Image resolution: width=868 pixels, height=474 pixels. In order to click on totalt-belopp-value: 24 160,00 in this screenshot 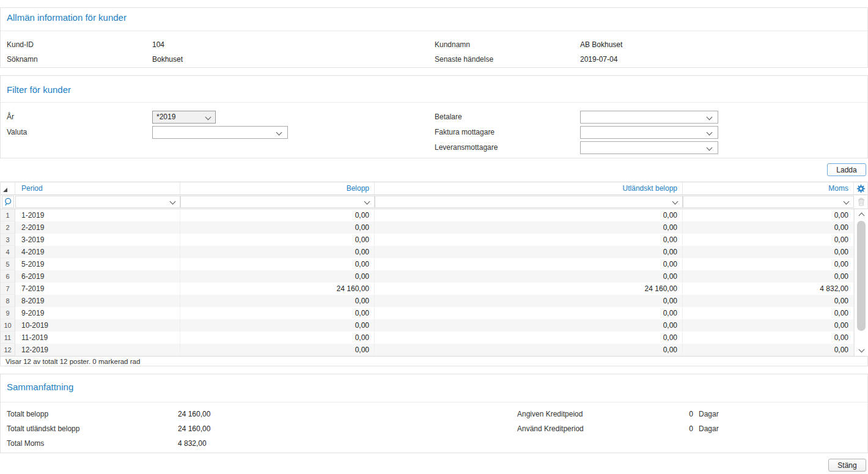, I will do `click(194, 414)`.